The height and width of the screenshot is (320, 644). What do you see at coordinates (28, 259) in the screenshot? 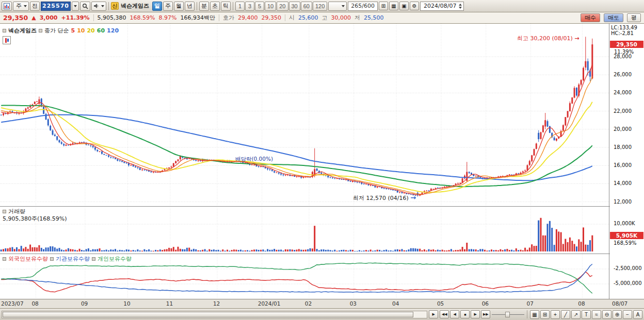
I see `foreign-holdings-label: 외국인보유수량` at bounding box center [28, 259].